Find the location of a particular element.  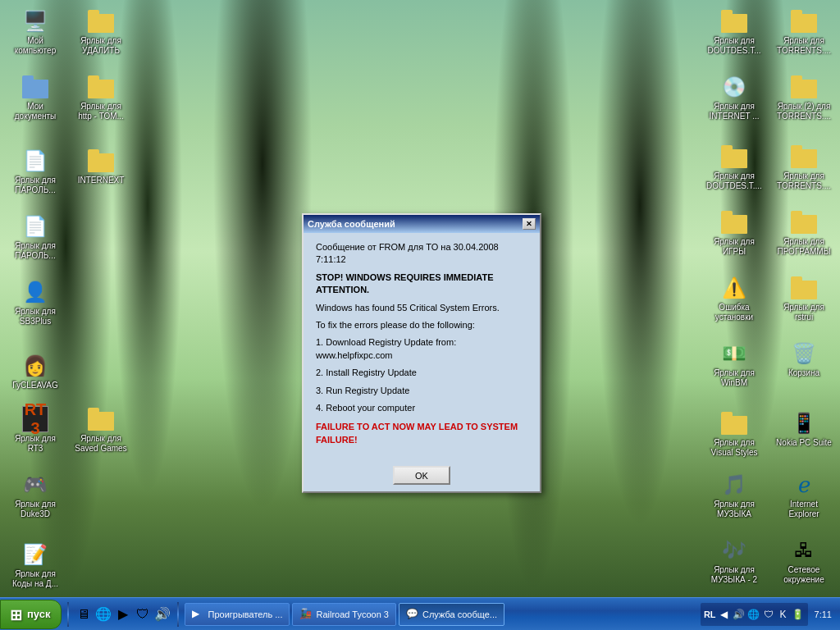

tray-icon-1: ◀ is located at coordinates (724, 614).